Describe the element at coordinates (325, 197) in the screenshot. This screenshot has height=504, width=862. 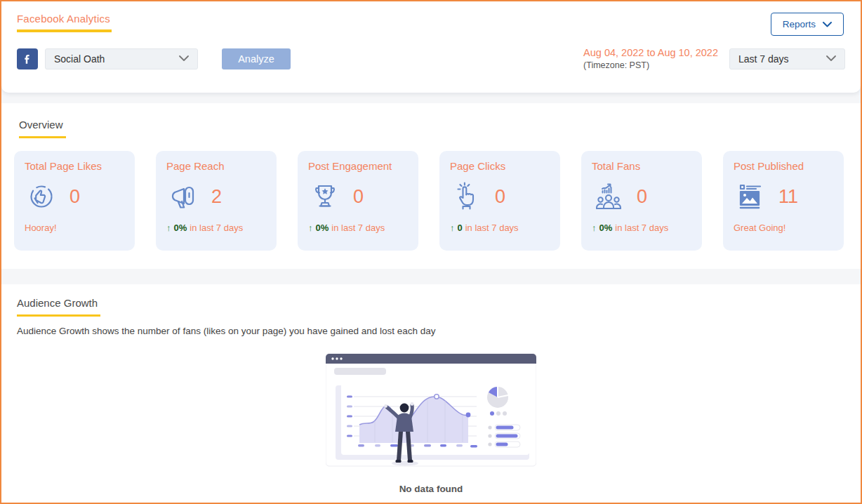
I see `trophy-icon` at that location.